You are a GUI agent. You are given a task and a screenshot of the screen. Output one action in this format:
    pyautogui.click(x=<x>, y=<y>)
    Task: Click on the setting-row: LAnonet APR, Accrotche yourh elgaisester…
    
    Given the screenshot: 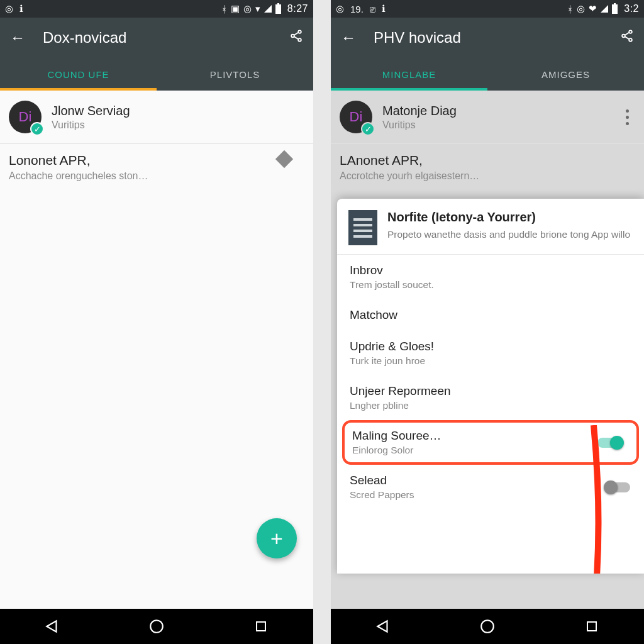 What is the action you would take?
    pyautogui.click(x=487, y=163)
    